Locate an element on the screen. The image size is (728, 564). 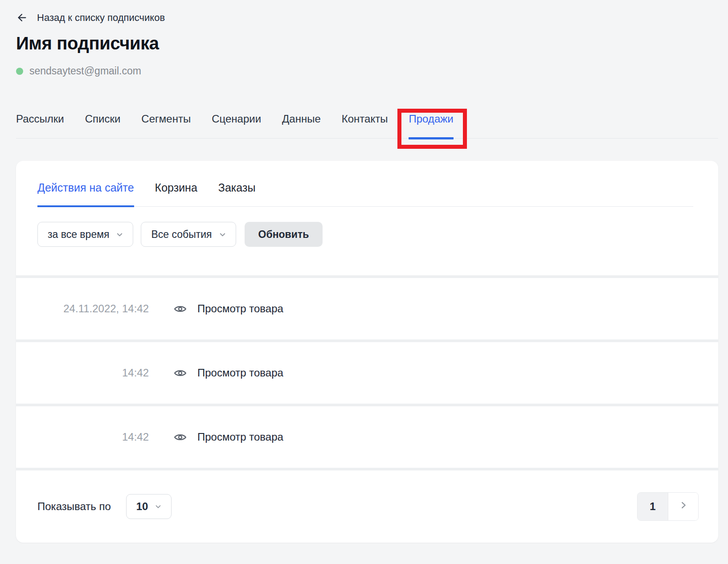
tab-rassylki: Рассылки is located at coordinates (40, 126).